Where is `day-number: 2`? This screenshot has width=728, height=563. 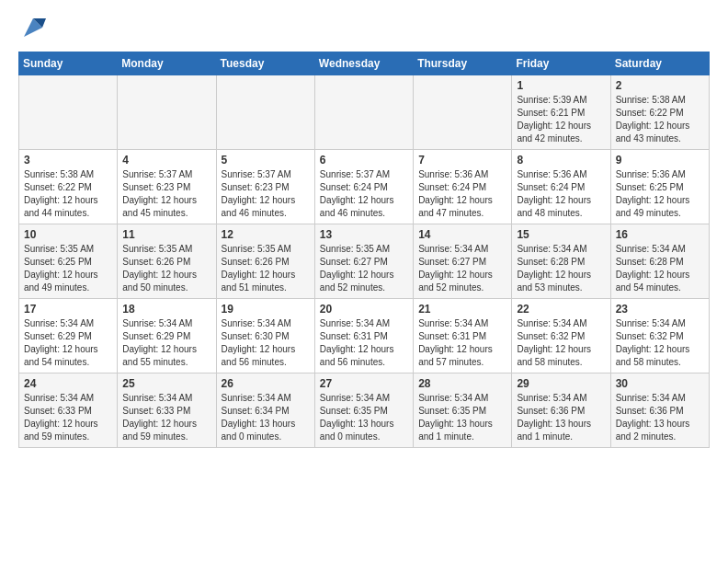
day-number: 2 is located at coordinates (660, 86).